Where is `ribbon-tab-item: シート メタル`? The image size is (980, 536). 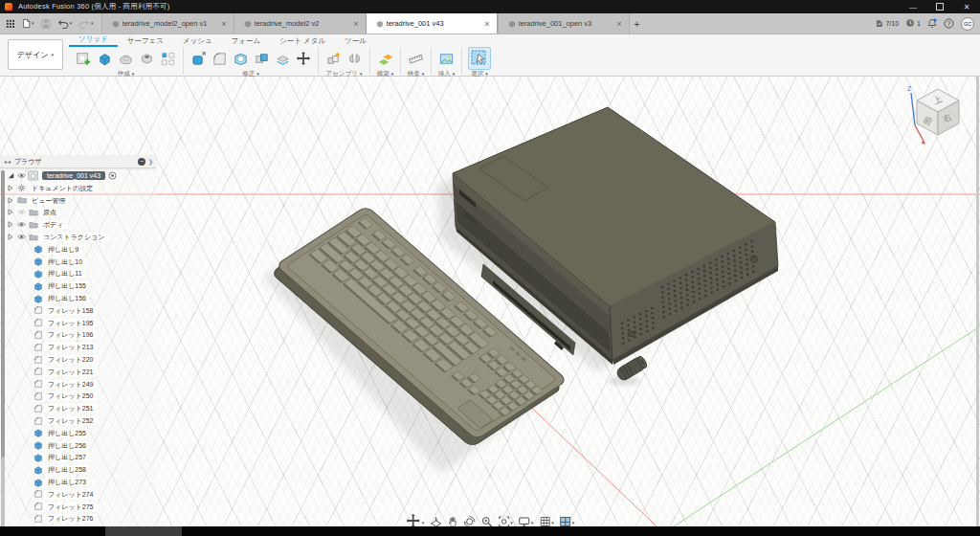
ribbon-tab-item: シート メタル is located at coordinates (302, 41).